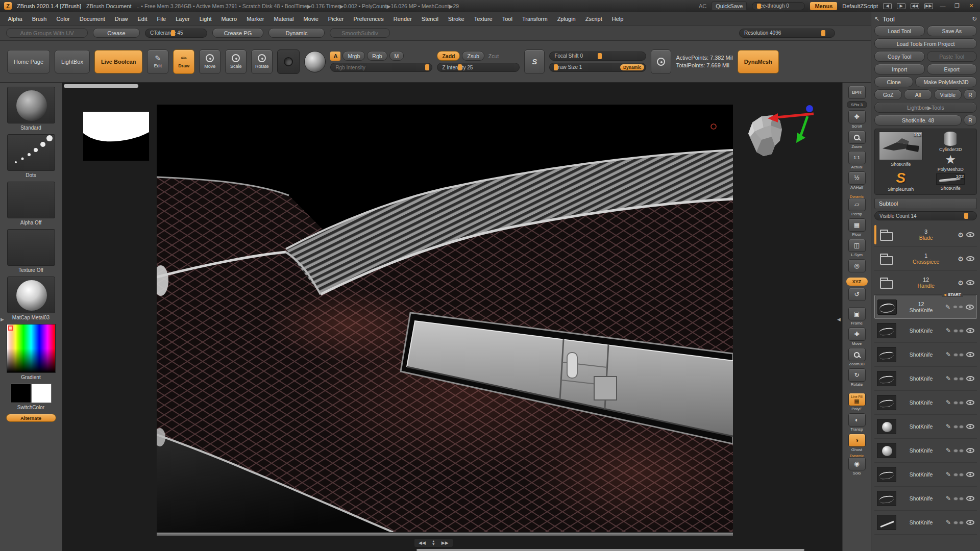 This screenshot has width=980, height=551. I want to click on texture-off-thumbnail, so click(31, 247).